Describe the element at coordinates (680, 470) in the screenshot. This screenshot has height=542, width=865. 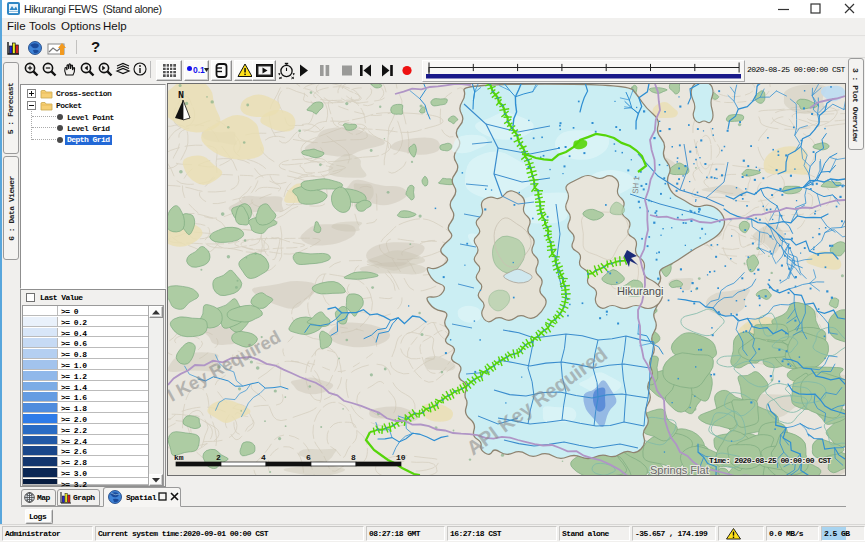
I see `svg-text: Springs Flat` at that location.